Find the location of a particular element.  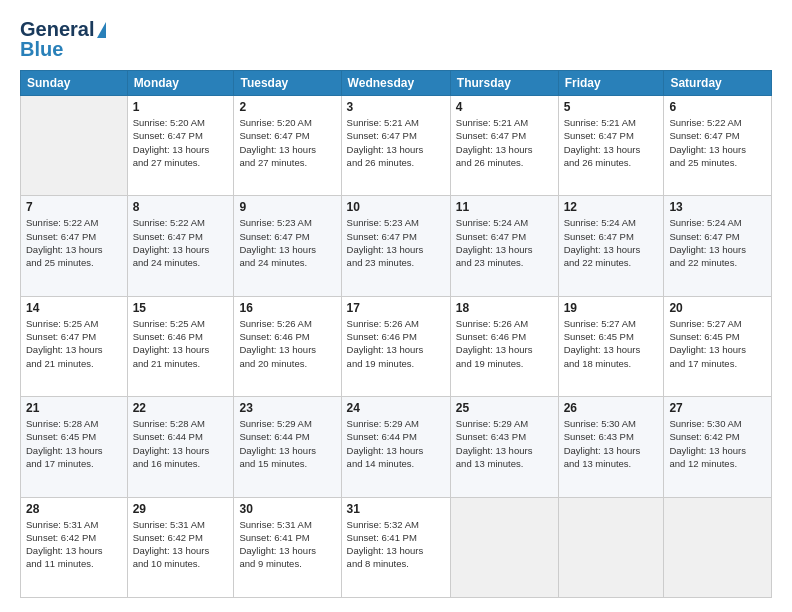

header: General Blue is located at coordinates (396, 39).